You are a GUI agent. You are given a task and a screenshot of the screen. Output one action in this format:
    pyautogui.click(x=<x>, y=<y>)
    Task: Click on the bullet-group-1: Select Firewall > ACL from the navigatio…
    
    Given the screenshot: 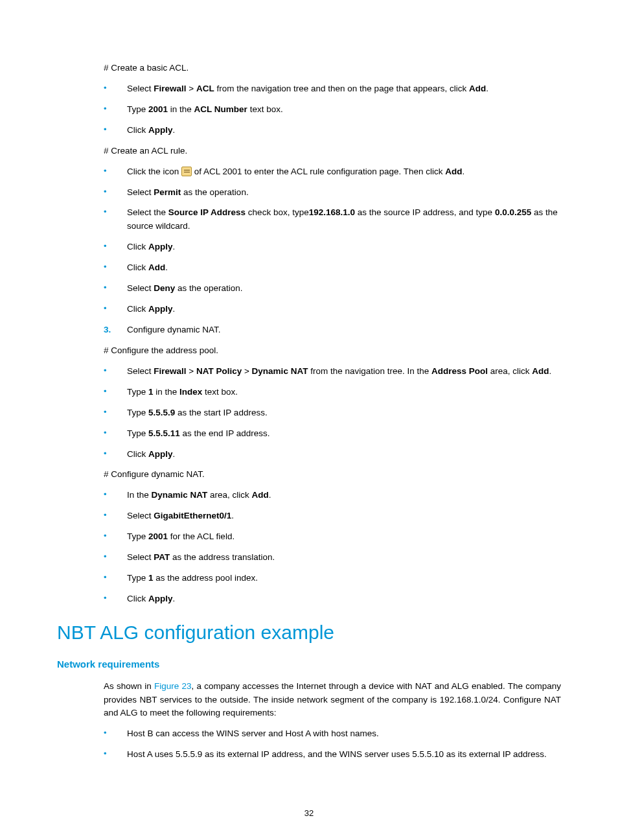 What is the action you would take?
    pyautogui.click(x=332, y=110)
    